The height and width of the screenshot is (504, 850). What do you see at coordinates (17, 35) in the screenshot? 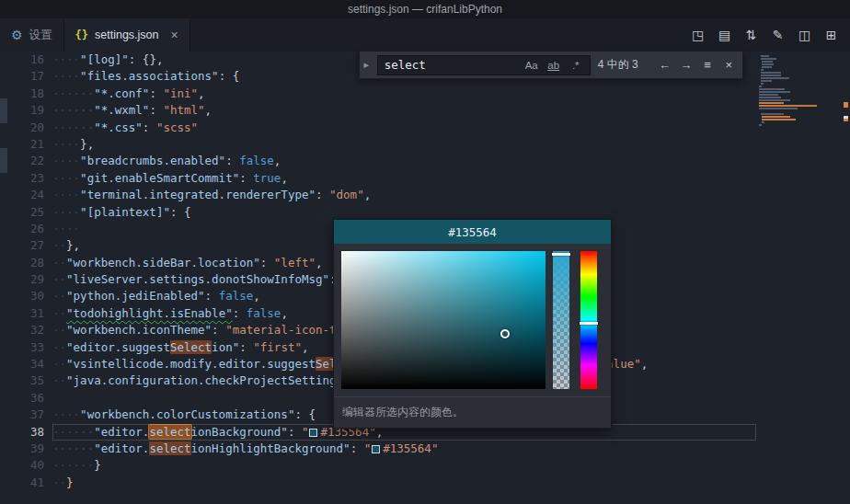
I see `settings-gear-icon: ⚙` at bounding box center [17, 35].